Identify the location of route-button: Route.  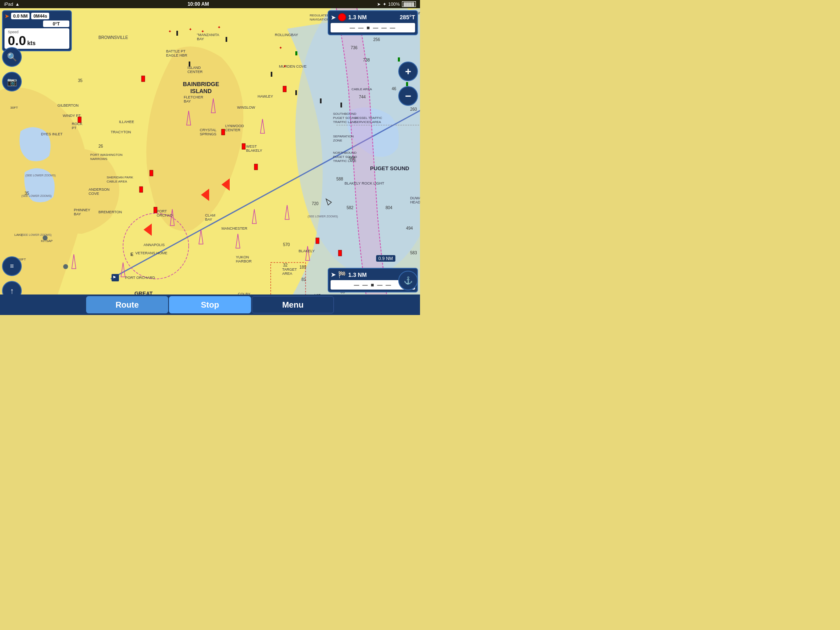
(127, 305).